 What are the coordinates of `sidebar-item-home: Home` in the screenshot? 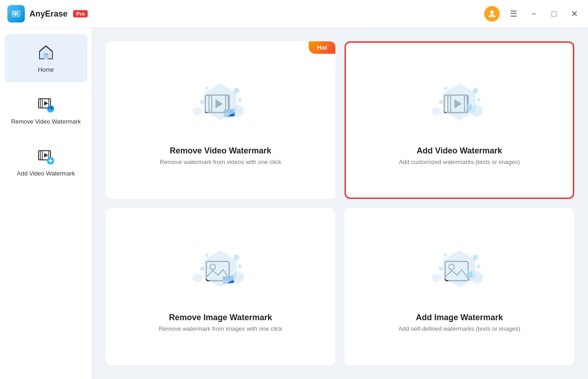 It's located at (46, 58).